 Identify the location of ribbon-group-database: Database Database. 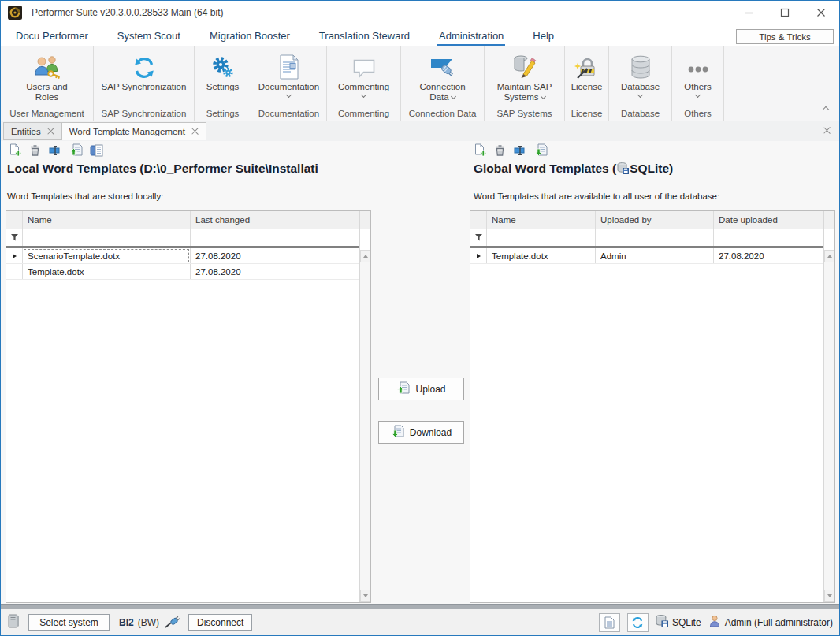
(641, 84).